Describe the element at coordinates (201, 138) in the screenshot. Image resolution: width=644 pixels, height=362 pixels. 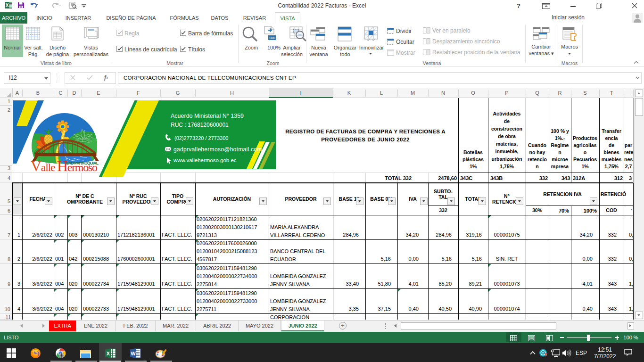
I see `svg-text: (02)2773220 / 2773300` at that location.